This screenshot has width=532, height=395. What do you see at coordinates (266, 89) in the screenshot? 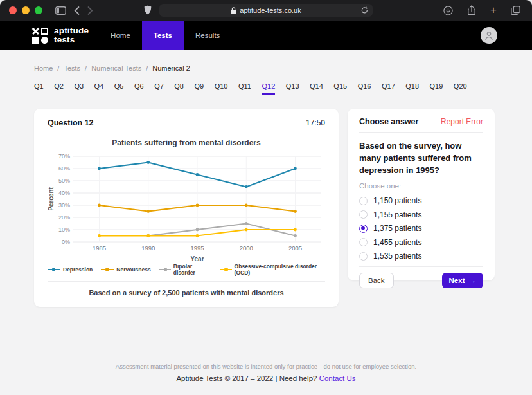
I see `question-tabs: Q1Q2Q3Q4Q5Q6Q7Q8Q9Q10Q11Q12Q13Q14Q15Q16Q…` at bounding box center [266, 89].